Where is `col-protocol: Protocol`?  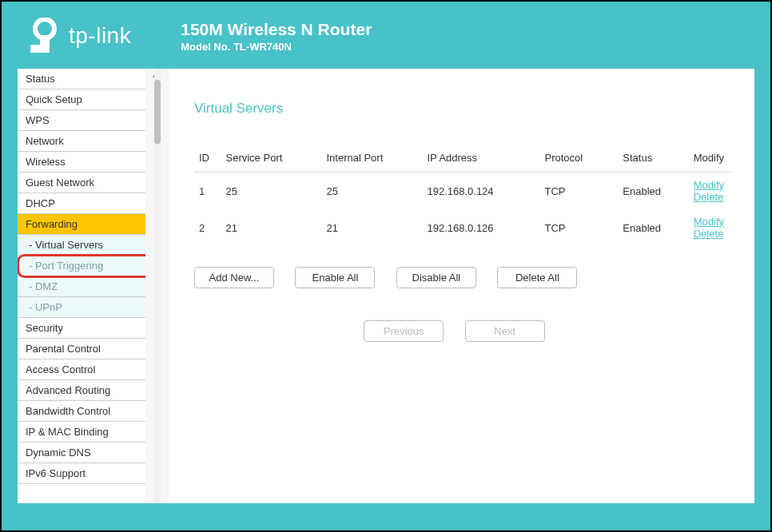
col-protocol: Protocol is located at coordinates (579, 160).